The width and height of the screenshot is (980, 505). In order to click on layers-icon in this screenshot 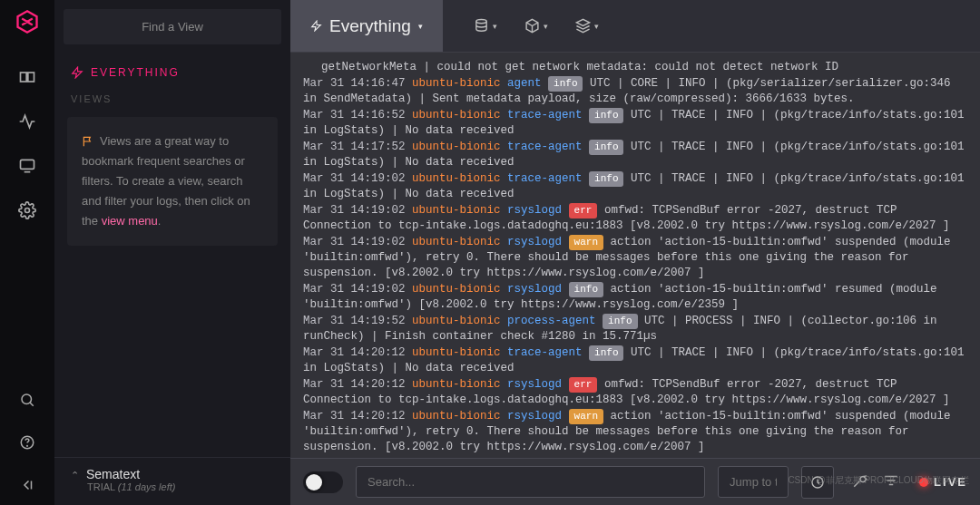, I will do `click(583, 25)`.